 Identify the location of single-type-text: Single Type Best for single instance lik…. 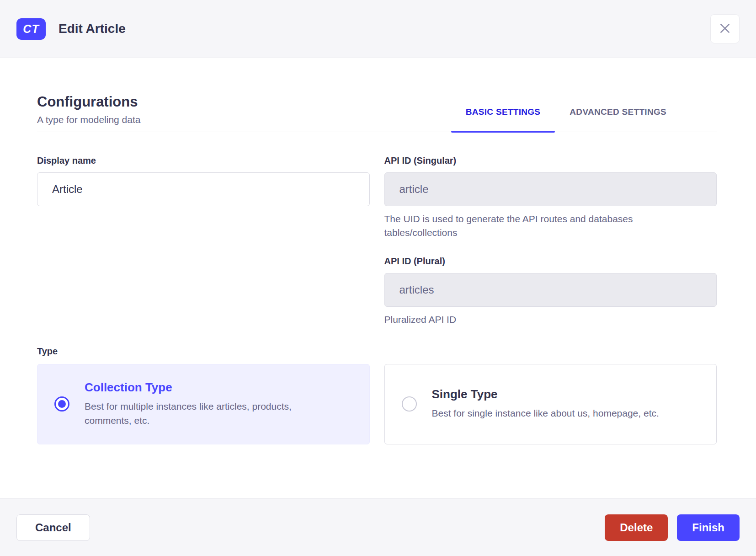
(546, 404).